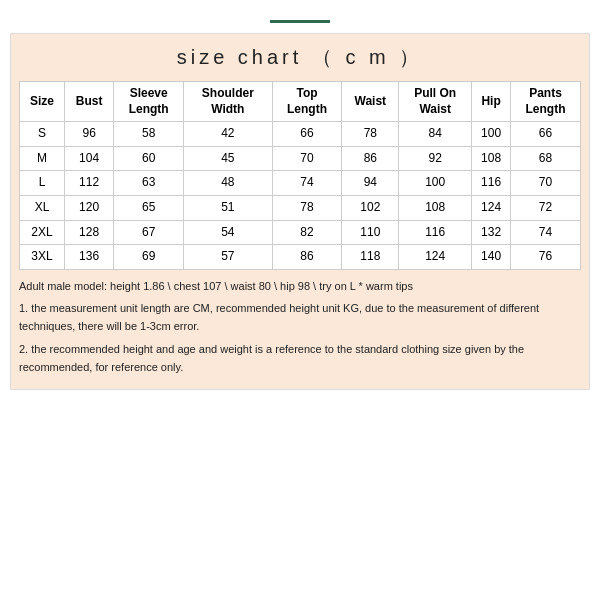  Describe the element at coordinates (300, 158) in the screenshot. I see `table-row: M104604570869210868` at that location.